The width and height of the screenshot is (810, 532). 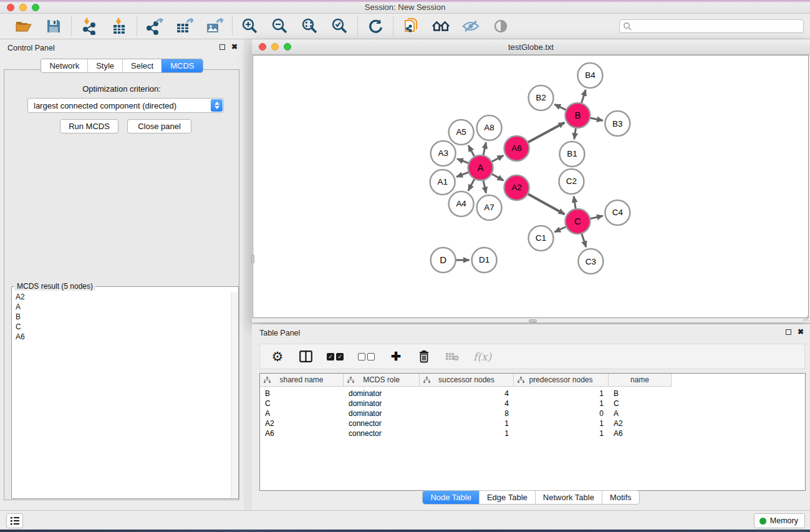 I want to click on node-A5: A5, so click(x=461, y=132).